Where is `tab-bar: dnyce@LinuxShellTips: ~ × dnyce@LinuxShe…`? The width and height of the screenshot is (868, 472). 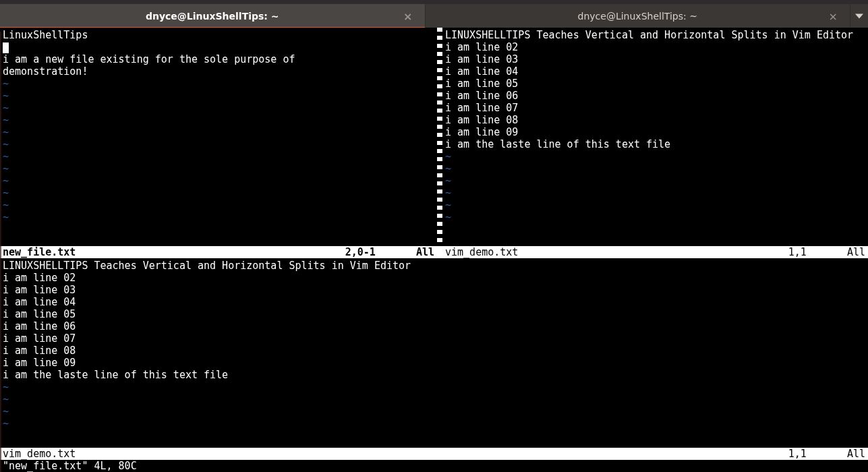
tab-bar: dnyce@LinuxShellTips: ~ × dnyce@LinuxShe… is located at coordinates (434, 16).